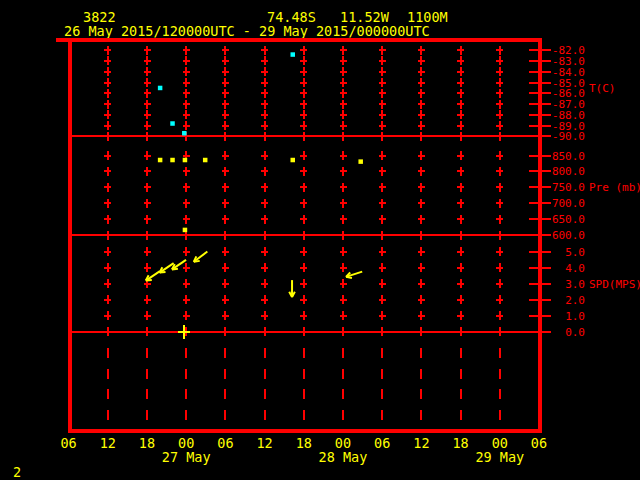 Image resolution: width=640 pixels, height=480 pixels. What do you see at coordinates (614, 188) in the screenshot?
I see `pressure-axis-unit: Pre (mb)` at bounding box center [614, 188].